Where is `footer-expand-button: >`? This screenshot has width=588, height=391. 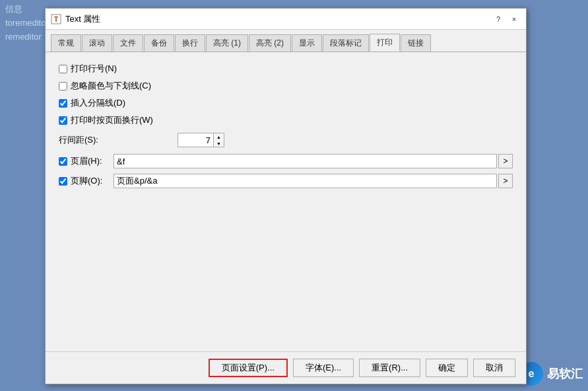 footer-expand-button: > is located at coordinates (506, 181).